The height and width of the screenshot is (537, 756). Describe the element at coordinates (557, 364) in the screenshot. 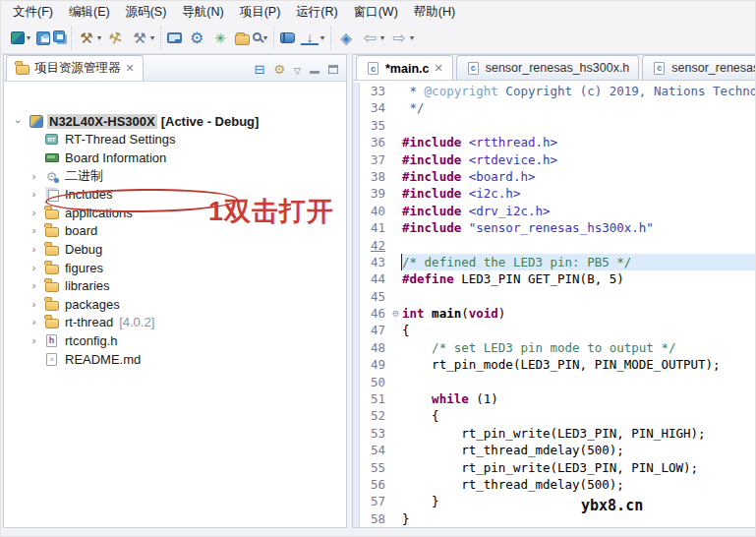

I see `code-line-49: 49 rt_pin_mode(LED3_PIN, PIN_MODE_OUTPUT…` at that location.